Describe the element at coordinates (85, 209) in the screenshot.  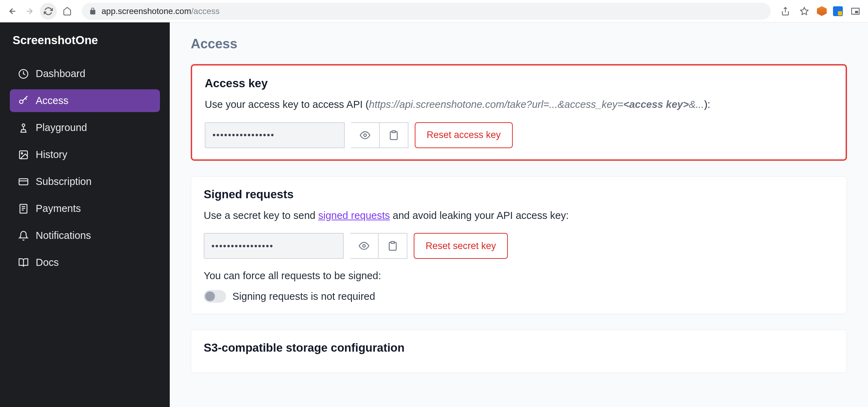
I see `sidebar-item-payments: Payments` at that location.